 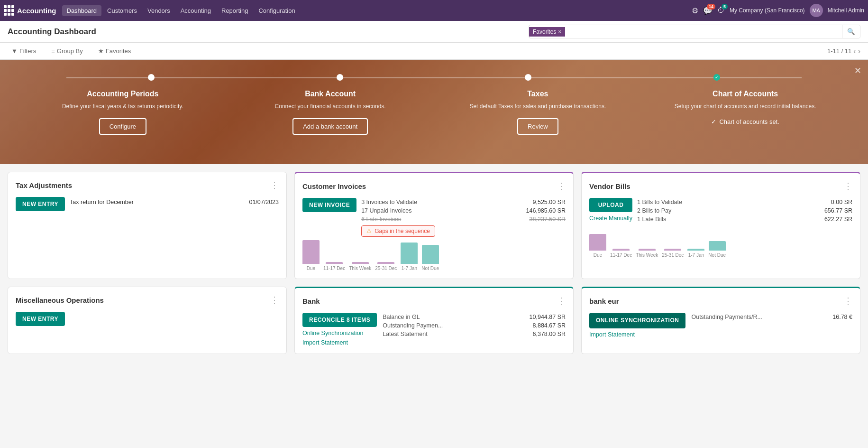 I want to click on ci-stat-label-0: 3 Invoices to Validate, so click(x=389, y=202).